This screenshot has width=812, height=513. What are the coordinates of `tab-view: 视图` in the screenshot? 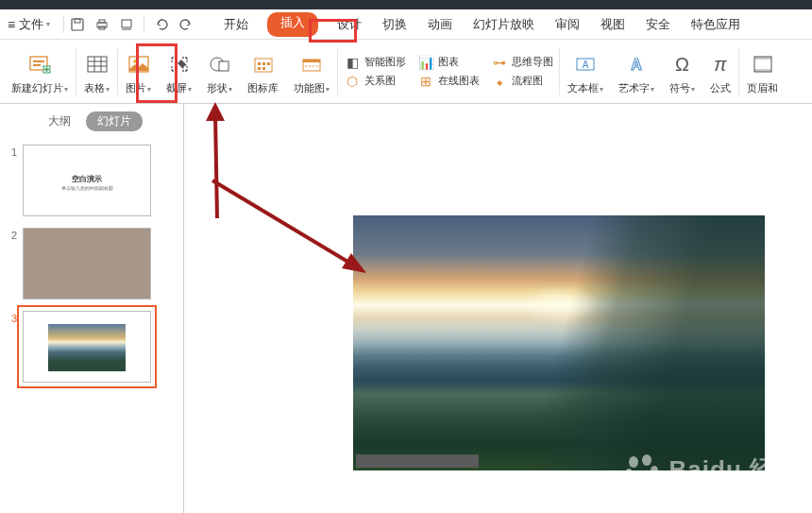 It's located at (613, 25).